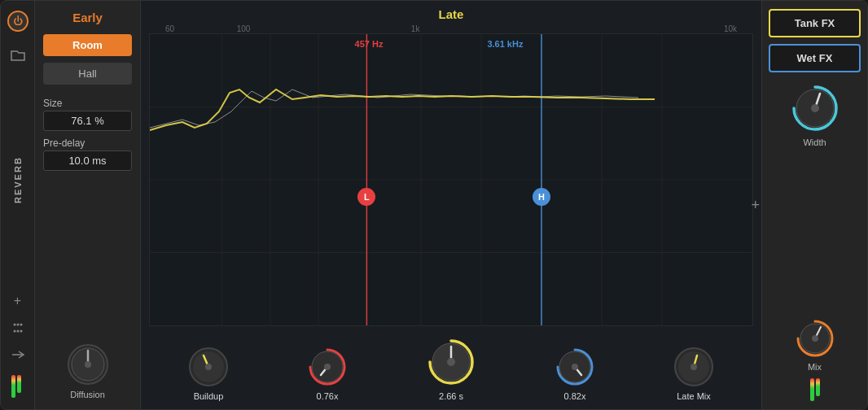 Image resolution: width=868 pixels, height=410 pixels. Describe the element at coordinates (18, 329) in the screenshot. I see `dots-button` at that location.